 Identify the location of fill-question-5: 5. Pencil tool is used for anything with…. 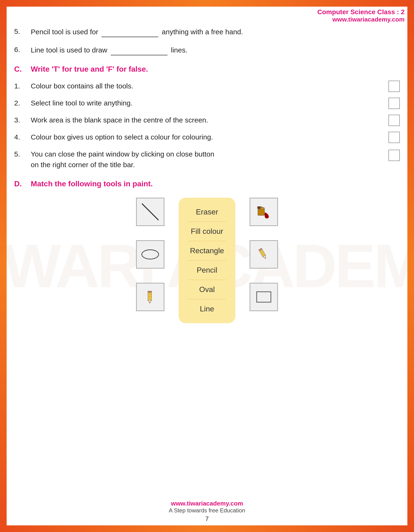
(207, 32).